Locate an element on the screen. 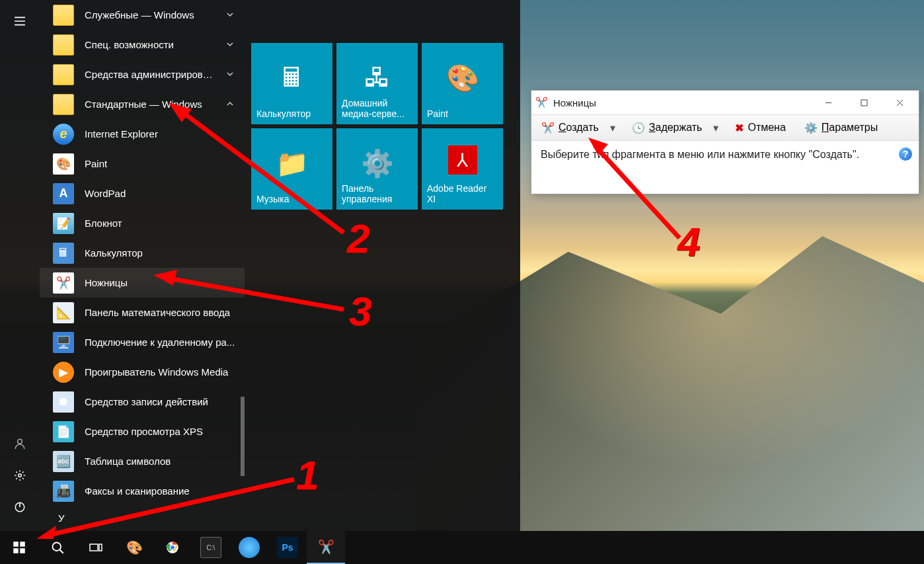  tile-media-server: 🖧 Домашний медиа-серве... is located at coordinates (377, 83).